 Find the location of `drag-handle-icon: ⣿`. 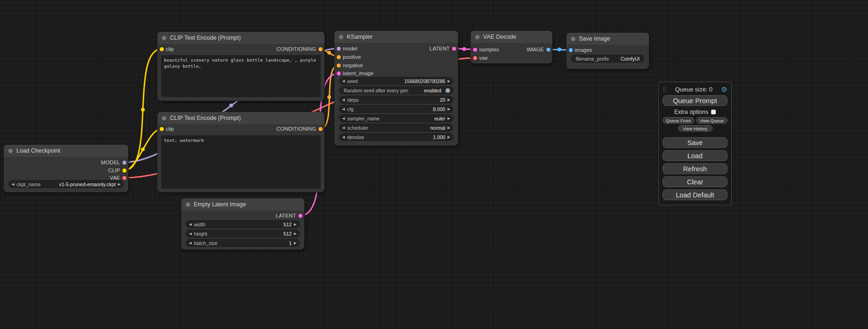

drag-handle-icon: ⣿ is located at coordinates (664, 90).